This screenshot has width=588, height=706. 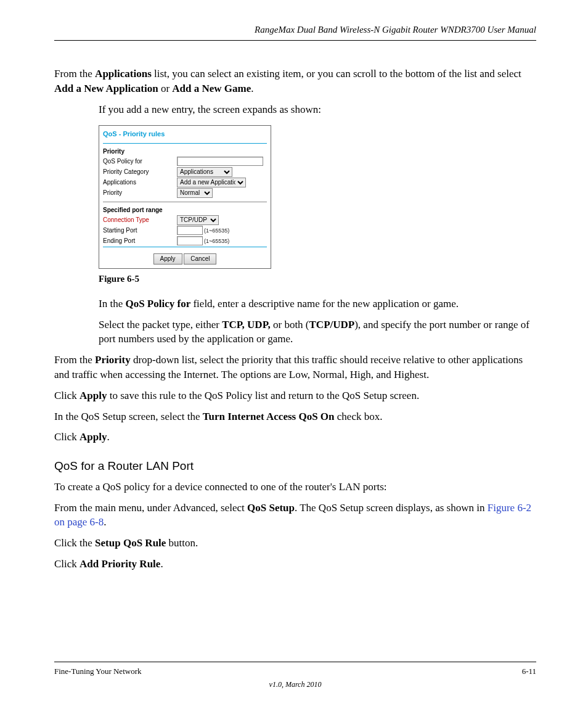 What do you see at coordinates (271, 508) in the screenshot?
I see `lan-step-1-b1: QoS Setup` at bounding box center [271, 508].